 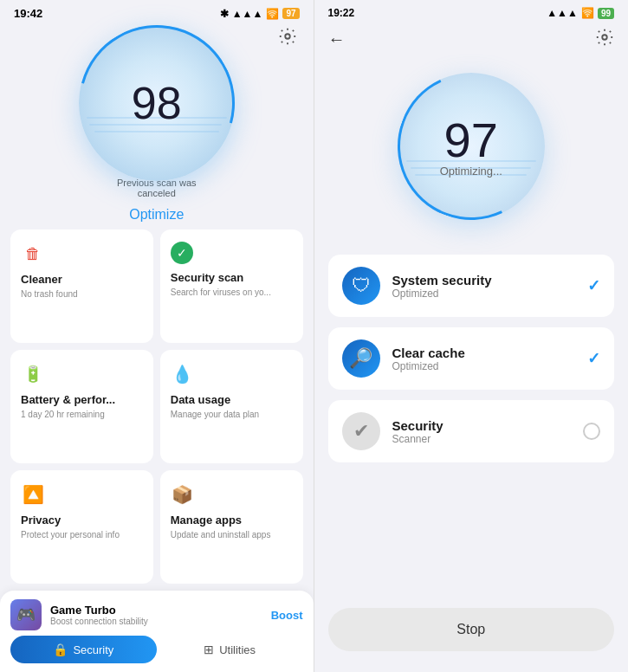 I want to click on cleaner-title: Cleaner, so click(x=81, y=279).